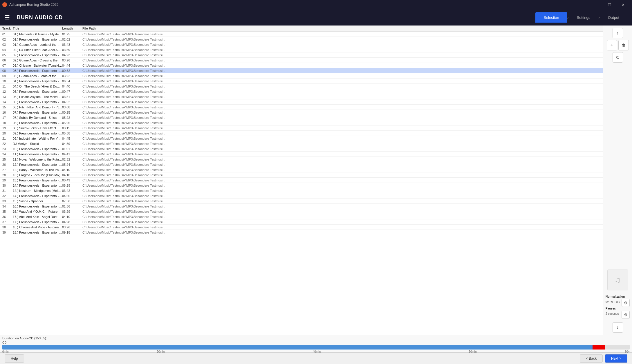  What do you see at coordinates (37, 159) in the screenshot?
I see `track-title: 11.) Nova - Welcome to the Future (X...` at bounding box center [37, 159].